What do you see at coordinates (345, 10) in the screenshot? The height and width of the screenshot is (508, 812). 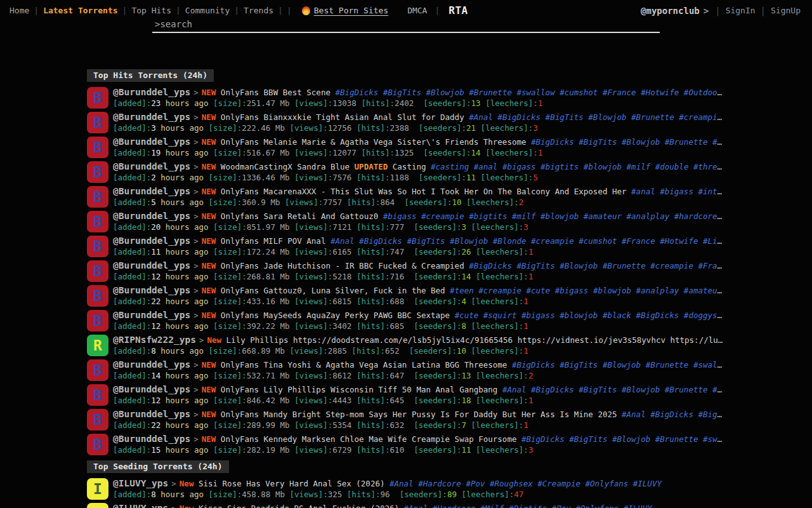 I see `promo-link: Best Porn Sites` at bounding box center [345, 10].